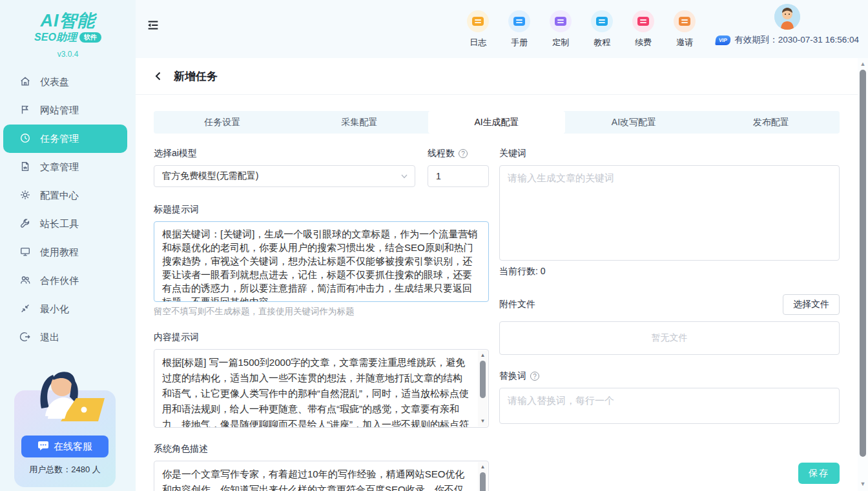 The height and width of the screenshot is (491, 868). I want to click on sidebar-item-articles: 文章管理, so click(68, 167).